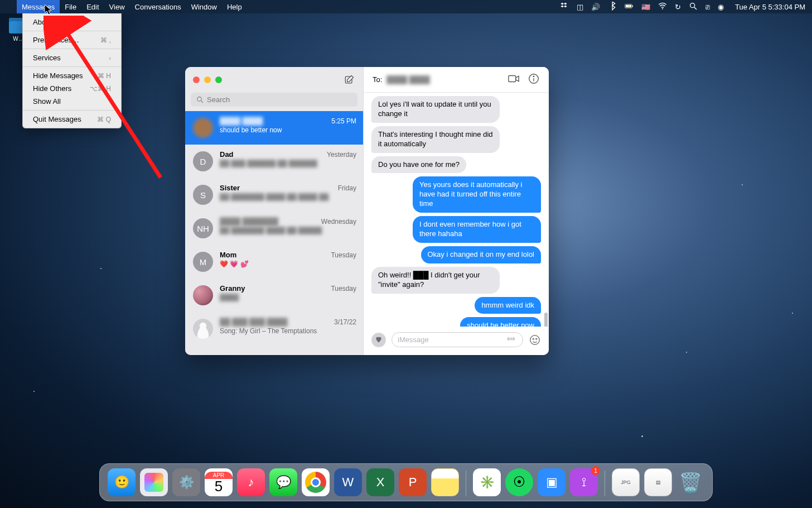 The width and height of the screenshot is (812, 508). What do you see at coordinates (72, 111) in the screenshot?
I see `menu-separator` at bounding box center [72, 111].